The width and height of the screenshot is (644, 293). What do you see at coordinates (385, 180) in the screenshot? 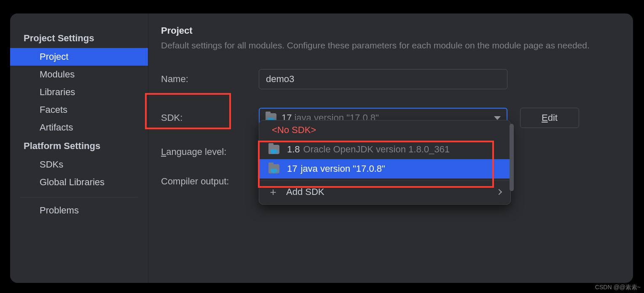
I see `dropdown-separator` at bounding box center [385, 180].